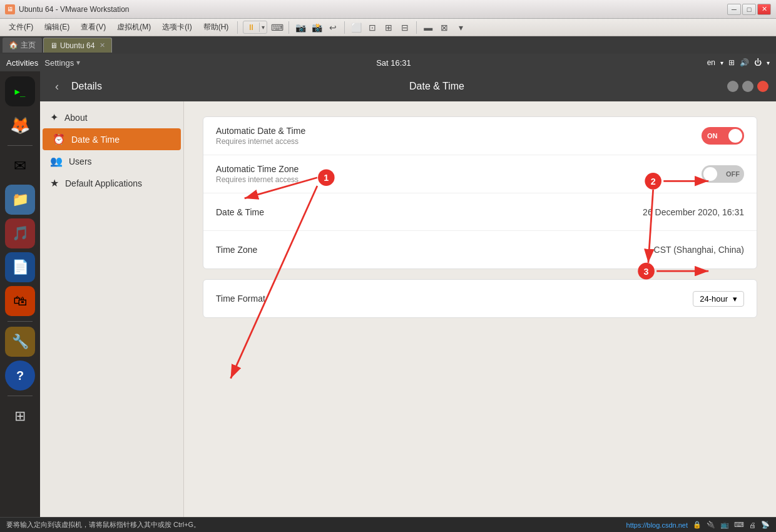 The image size is (776, 532). Describe the element at coordinates (176, 28) in the screenshot. I see `menu-tabs: 选项卡(I)` at that location.